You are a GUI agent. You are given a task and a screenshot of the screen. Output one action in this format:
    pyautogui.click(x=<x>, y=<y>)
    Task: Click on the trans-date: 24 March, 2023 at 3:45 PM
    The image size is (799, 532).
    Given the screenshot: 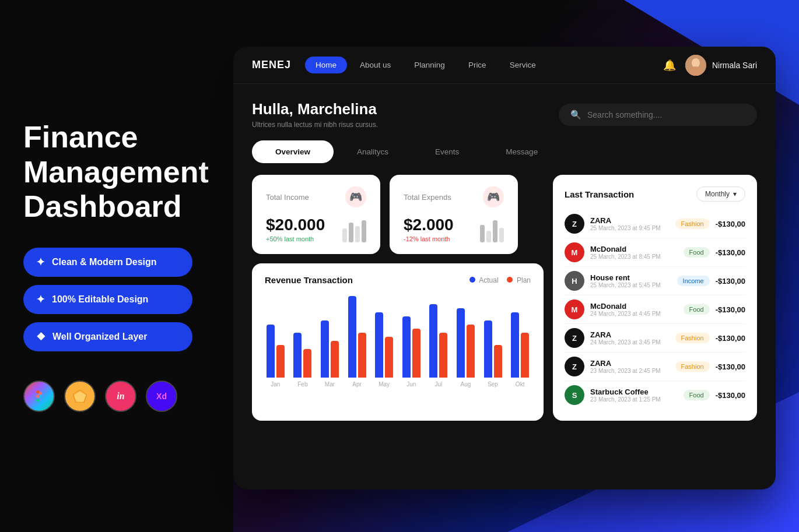 What is the action you would take?
    pyautogui.click(x=630, y=343)
    